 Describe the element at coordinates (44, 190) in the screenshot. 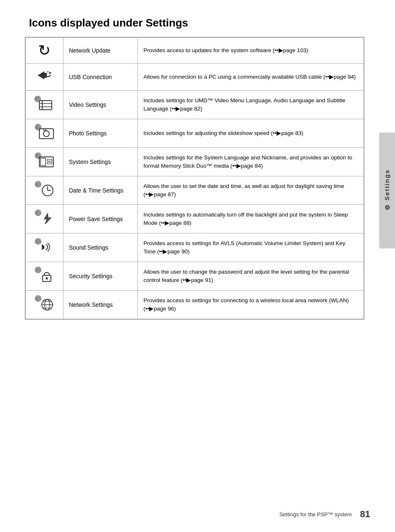

I see `icon-cell-datetime` at that location.